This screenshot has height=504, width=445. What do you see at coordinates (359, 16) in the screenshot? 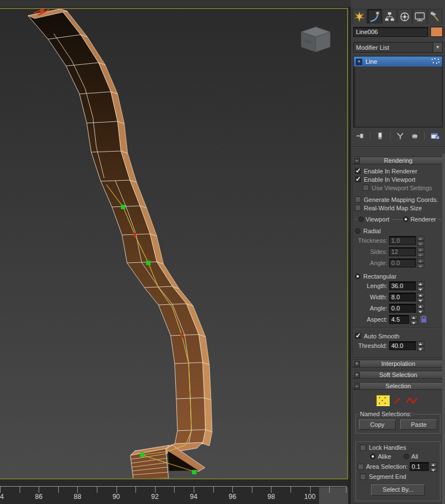
I see `tab-create` at bounding box center [359, 16].